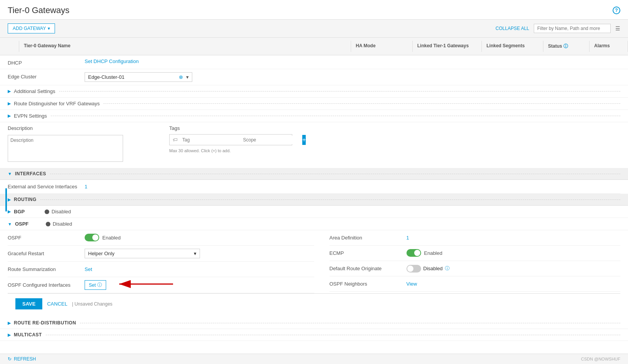 The image size is (628, 364). Describe the element at coordinates (382, 46) in the screenshot. I see `th-ha: HA Mode` at that location.